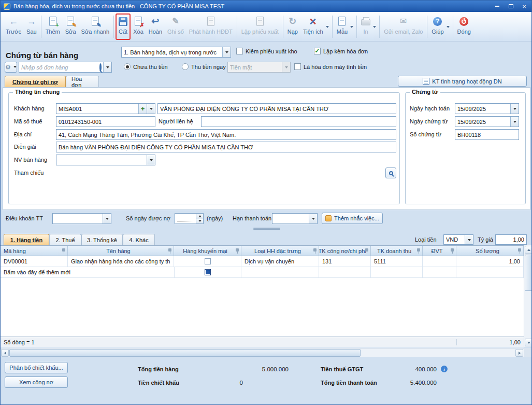 The width and height of the screenshot is (532, 405). What do you see at coordinates (368, 27) in the screenshot?
I see `toolbar-button-print: In` at bounding box center [368, 27].